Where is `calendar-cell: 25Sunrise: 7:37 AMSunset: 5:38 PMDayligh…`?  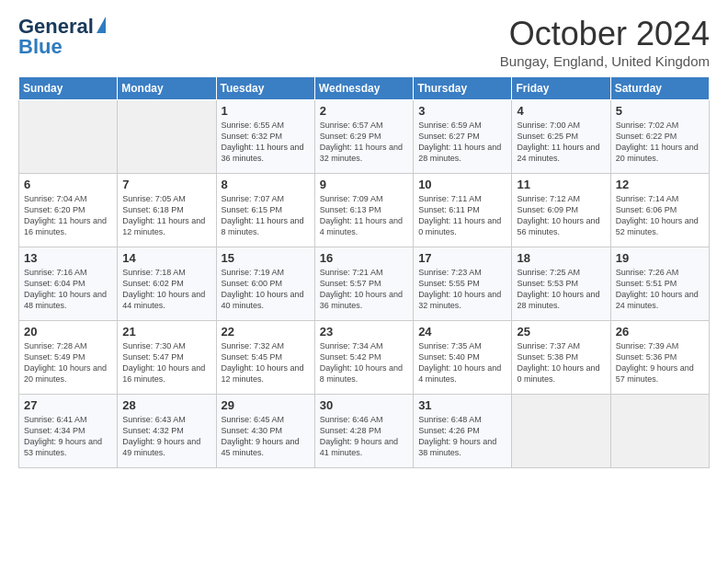
calendar-cell: 25Sunrise: 7:37 AMSunset: 5:38 PMDayligh… is located at coordinates (561, 358).